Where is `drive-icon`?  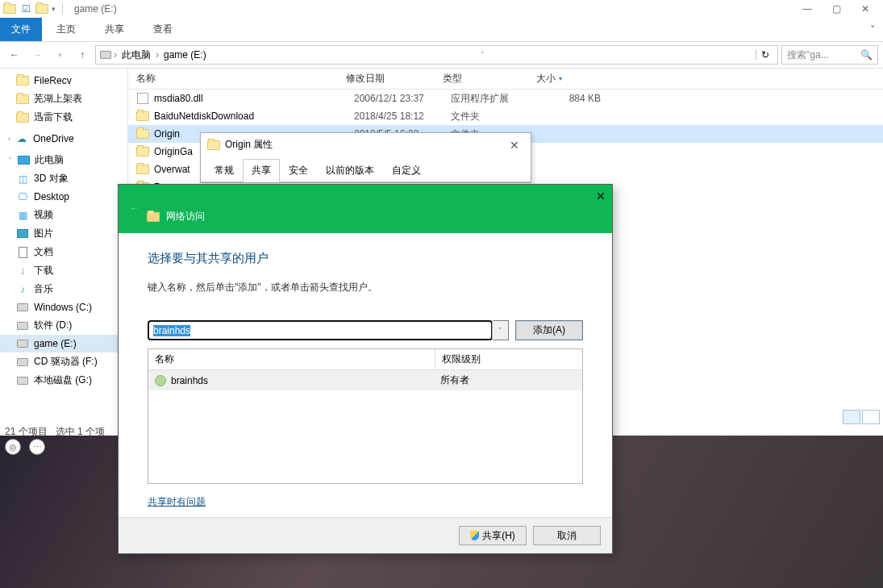 drive-icon is located at coordinates (106, 55).